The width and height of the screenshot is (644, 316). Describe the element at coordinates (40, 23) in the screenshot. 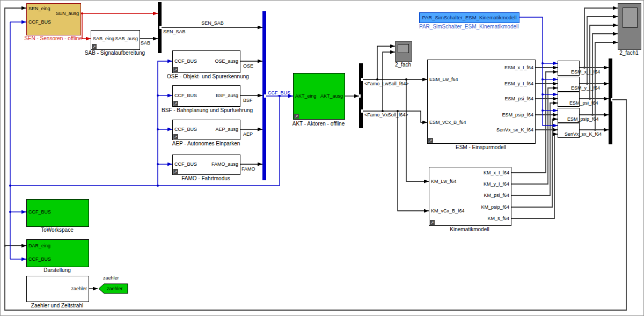

I see `port-sen-ccf-bus: CCF_BUS` at that location.